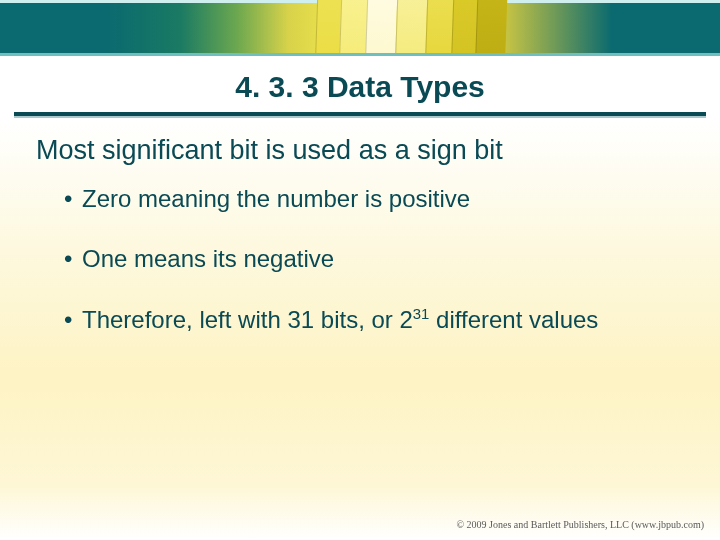 This screenshot has height=540, width=720. What do you see at coordinates (412, 28) in the screenshot?
I see `balloon-graphic` at bounding box center [412, 28].